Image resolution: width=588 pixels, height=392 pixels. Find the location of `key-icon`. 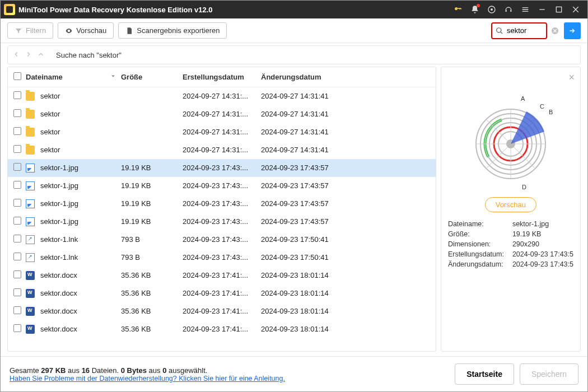

key-icon is located at coordinates (458, 10).